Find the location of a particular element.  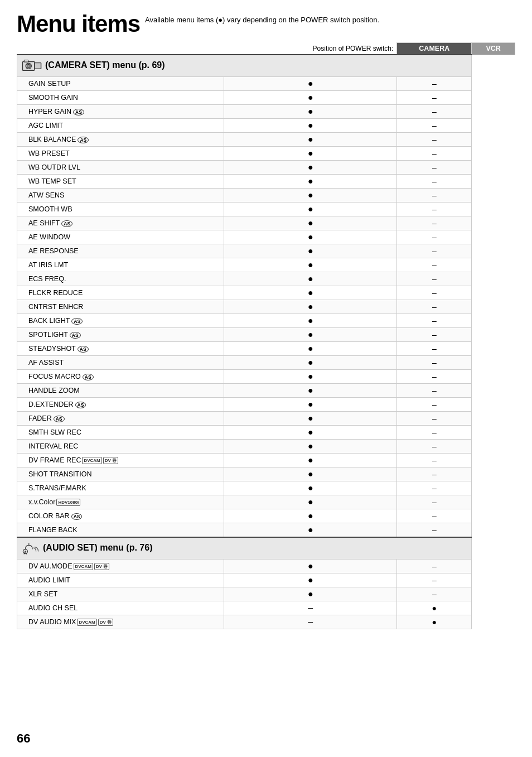

menu-item-name: WB PRESET is located at coordinates (120, 154).